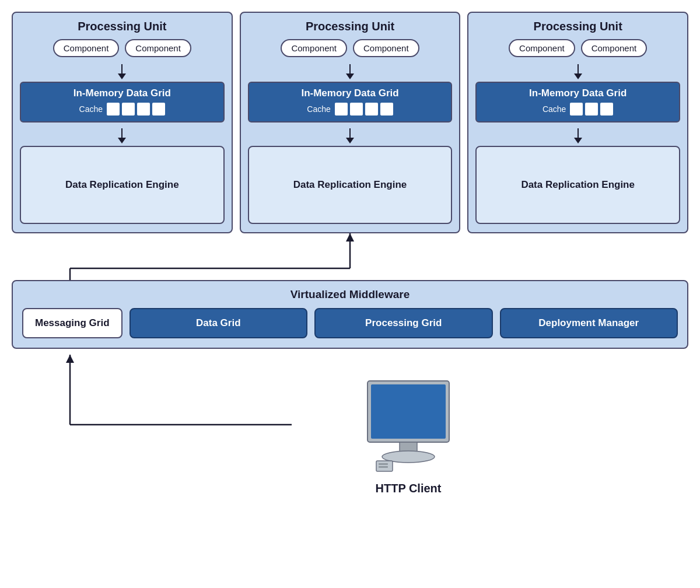 The width and height of the screenshot is (700, 588). Describe the element at coordinates (123, 185) in the screenshot. I see `pu1-replication-title: Data Replication Engine` at that location.